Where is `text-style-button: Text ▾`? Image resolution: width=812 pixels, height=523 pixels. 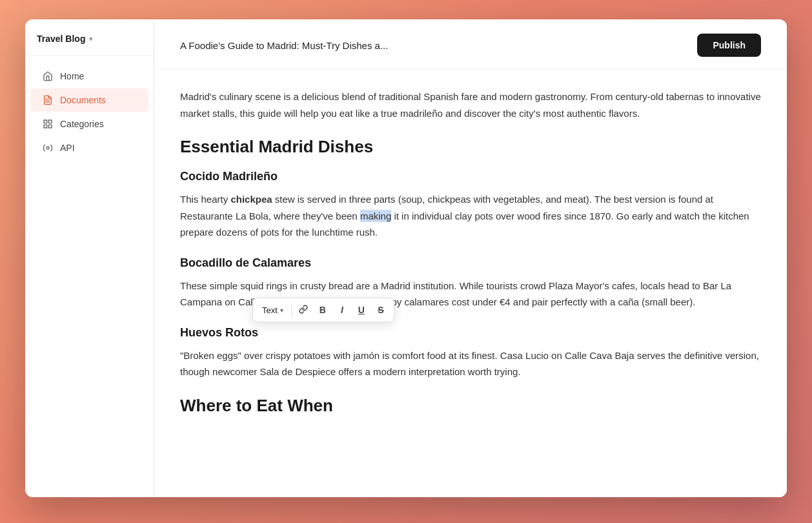
text-style-button: Text ▾ is located at coordinates (272, 310).